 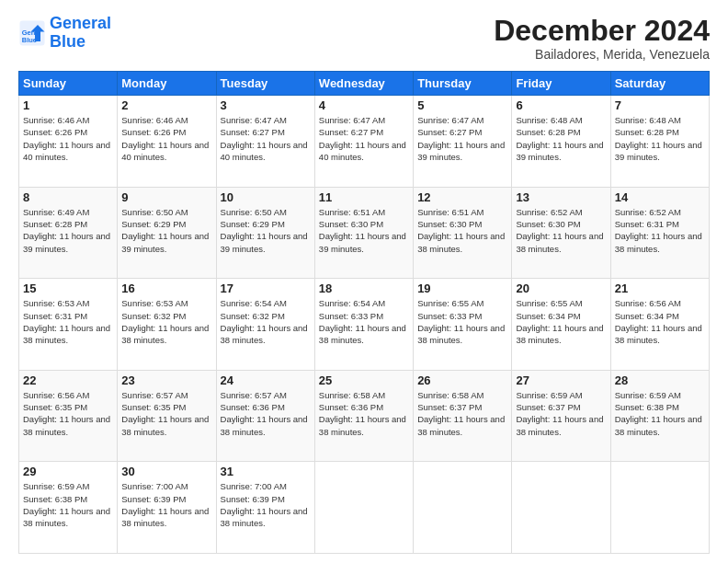 What do you see at coordinates (265, 84) in the screenshot?
I see `day-header-tuesday: Tuesday` at bounding box center [265, 84].